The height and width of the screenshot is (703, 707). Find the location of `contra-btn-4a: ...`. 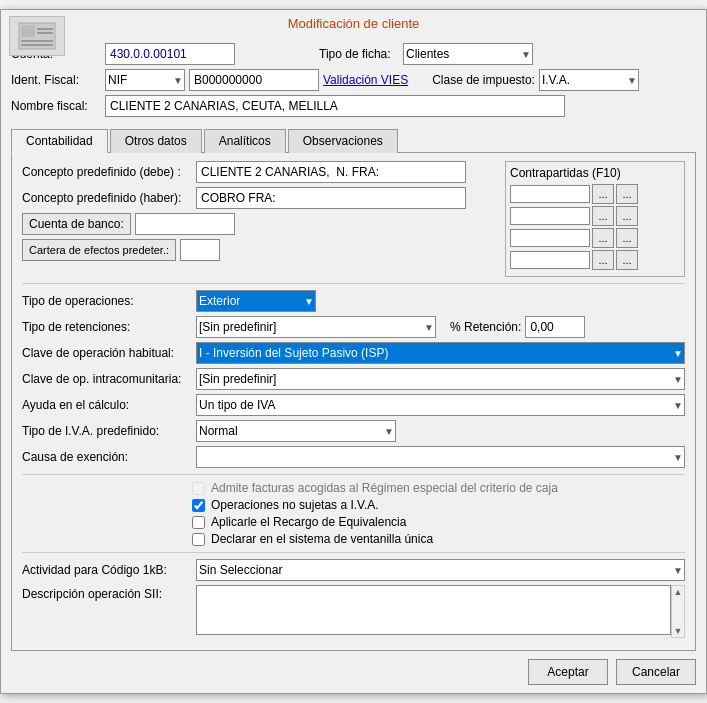

contra-btn-4a: ... is located at coordinates (603, 260).